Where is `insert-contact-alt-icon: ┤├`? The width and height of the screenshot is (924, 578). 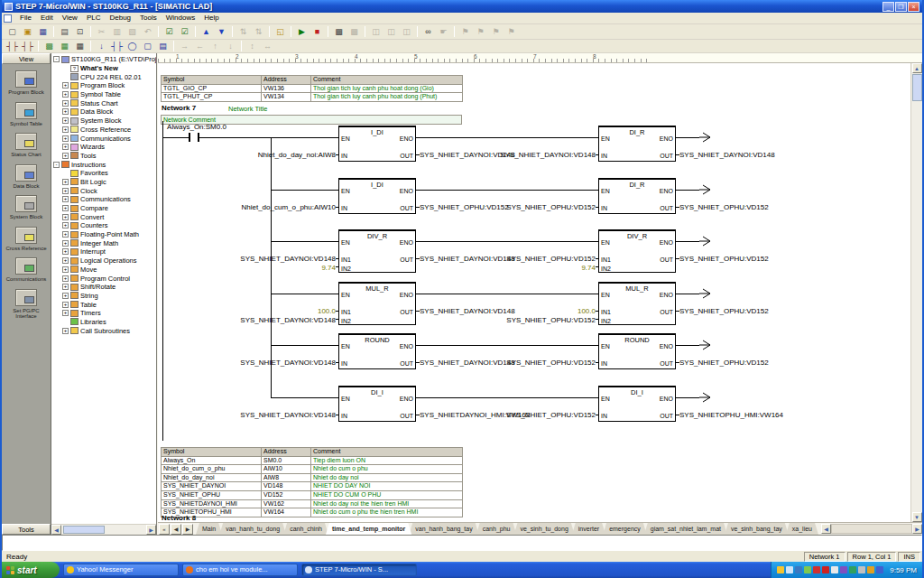 insert-contact-alt-icon: ┤├ is located at coordinates (27, 46).